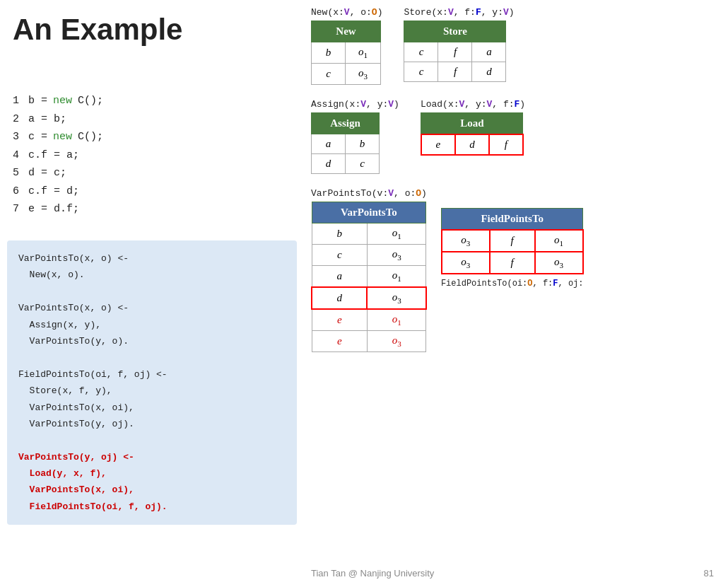 The image size is (728, 587). What do you see at coordinates (466, 263) in the screenshot?
I see `fp-row2-col1: o3` at bounding box center [466, 263].